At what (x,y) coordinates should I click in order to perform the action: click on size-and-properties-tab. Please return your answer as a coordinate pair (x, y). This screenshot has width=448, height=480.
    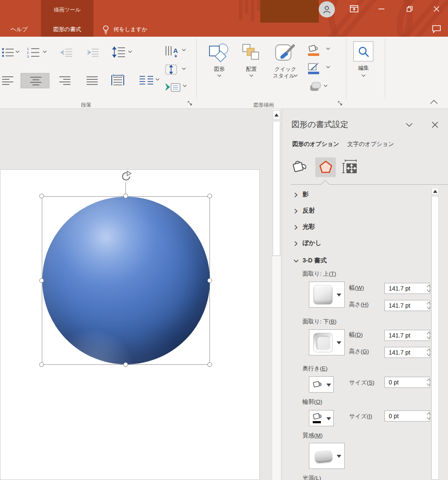
    Looking at the image, I should click on (349, 167).